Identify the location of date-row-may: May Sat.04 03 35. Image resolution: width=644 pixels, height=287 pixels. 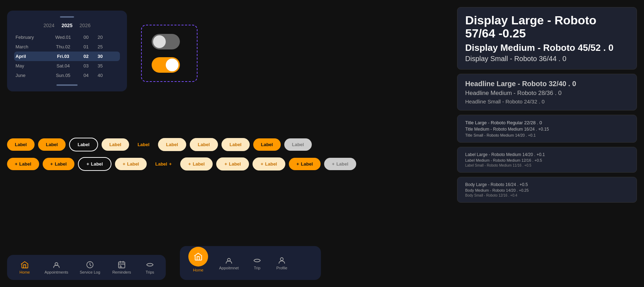
(67, 66).